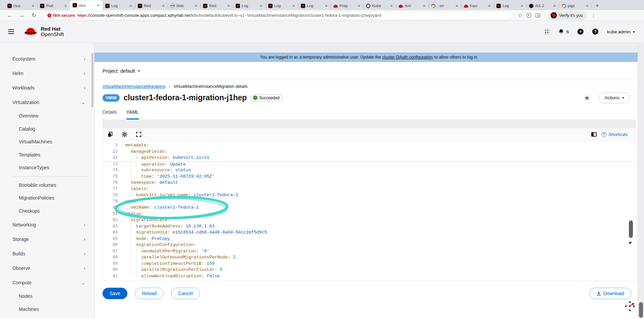  I want to click on redhat-favicon, so click(466, 6).